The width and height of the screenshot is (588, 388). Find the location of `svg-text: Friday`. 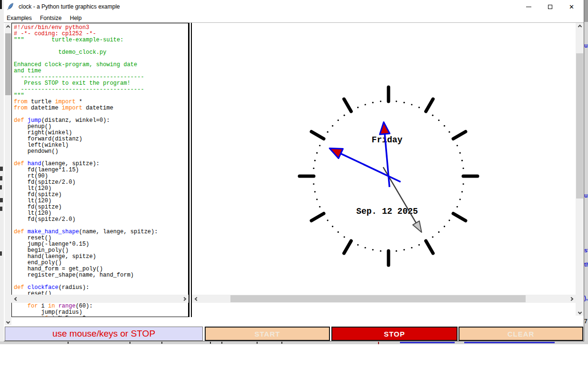

svg-text: Friday is located at coordinates (388, 140).